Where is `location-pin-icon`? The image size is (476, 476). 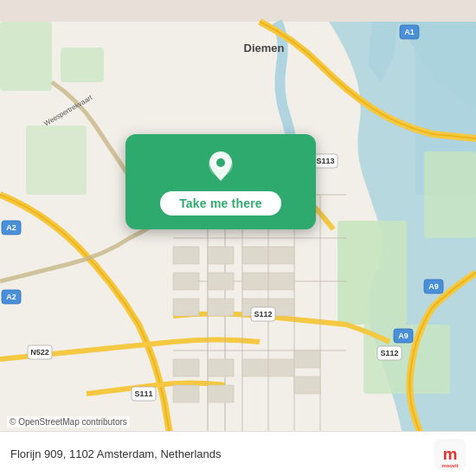
location-pin-icon is located at coordinates (221, 166).